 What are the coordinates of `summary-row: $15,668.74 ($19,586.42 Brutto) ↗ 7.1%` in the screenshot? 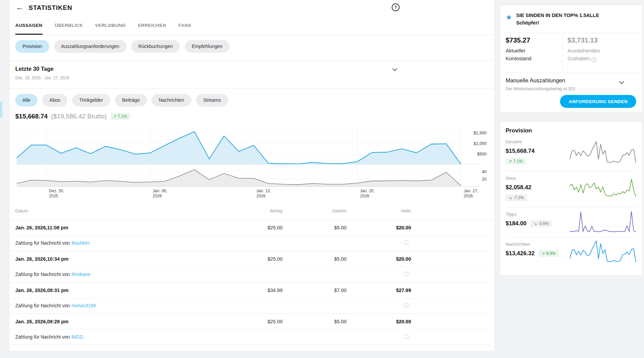 It's located at (73, 116).